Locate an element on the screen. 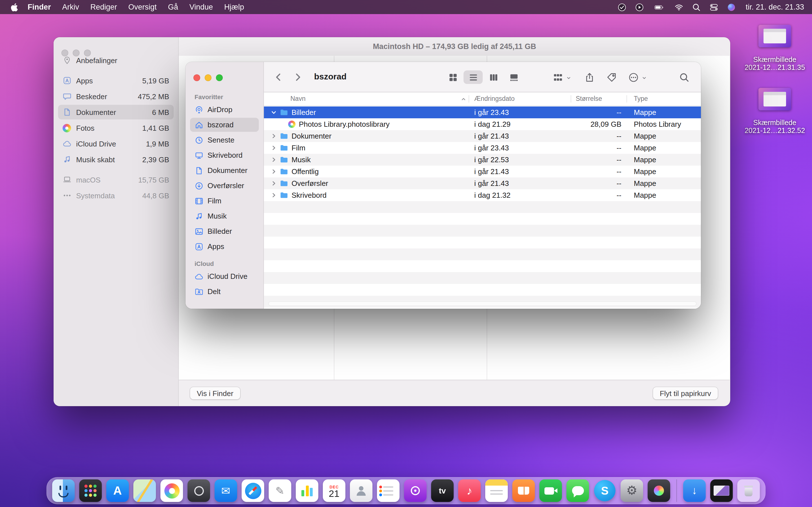 The image size is (812, 507). sidebar-item-icloud-drive: iCloud Drive is located at coordinates (224, 276).